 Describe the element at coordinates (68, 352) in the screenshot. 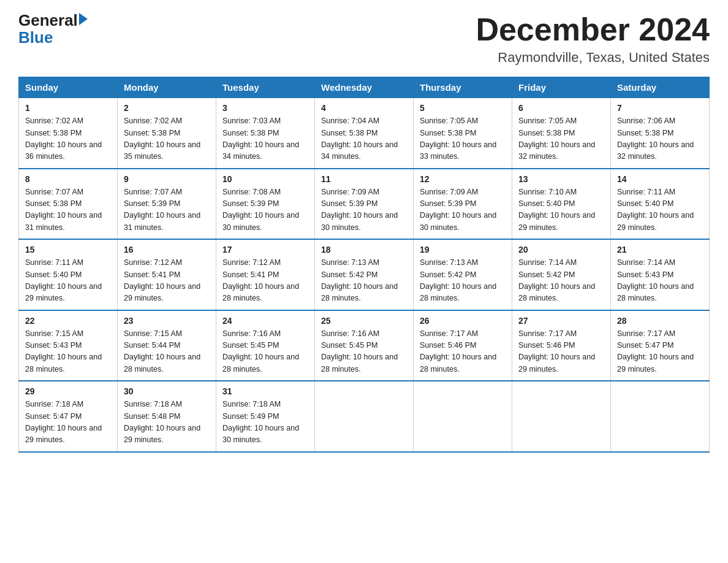

I see `day-info: Sunrise: 7:15 AMSunset: 5:43 PMDaylight:…` at that location.